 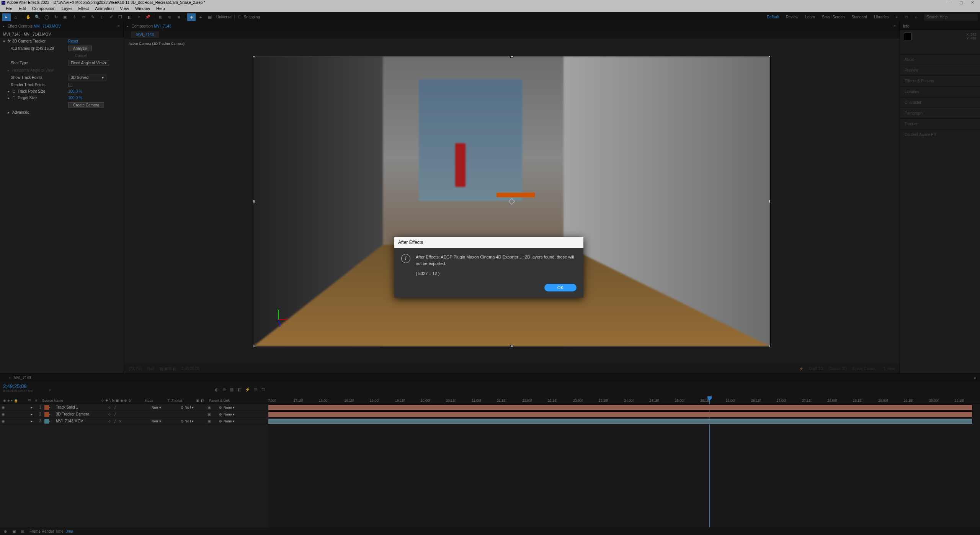 I want to click on col-mode: Mode, so click(x=154, y=401).